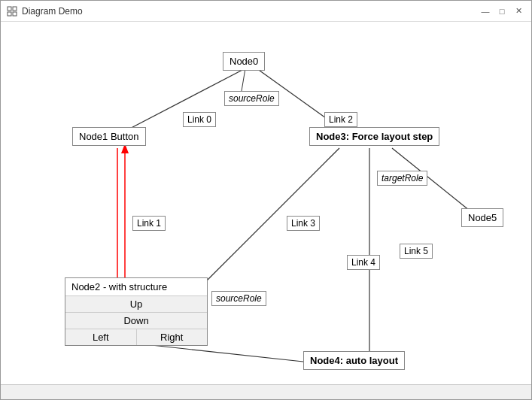  I want to click on link1-label: Link 1, so click(149, 223).